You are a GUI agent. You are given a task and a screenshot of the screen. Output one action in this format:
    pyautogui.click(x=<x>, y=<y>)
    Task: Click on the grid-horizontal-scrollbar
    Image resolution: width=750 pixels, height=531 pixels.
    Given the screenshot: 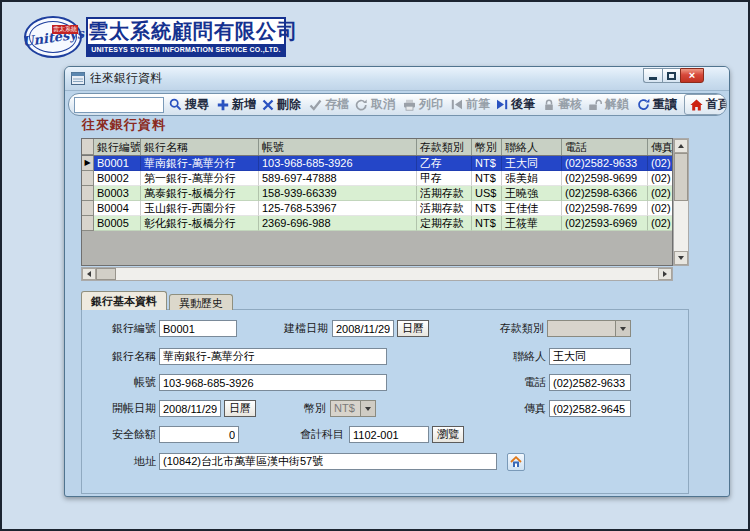 What is the action you would take?
    pyautogui.click(x=377, y=274)
    